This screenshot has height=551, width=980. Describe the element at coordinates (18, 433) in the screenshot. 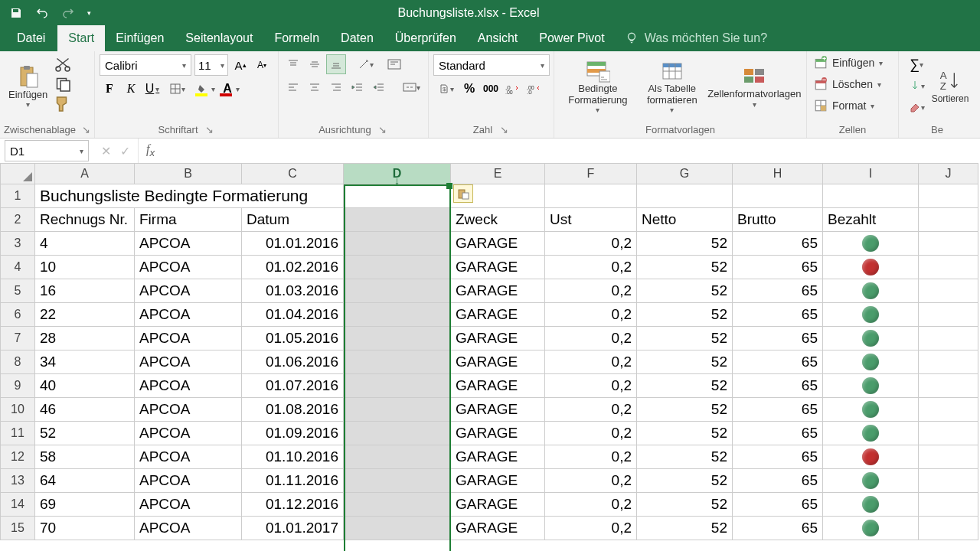

I see `row-header: 11` at that location.